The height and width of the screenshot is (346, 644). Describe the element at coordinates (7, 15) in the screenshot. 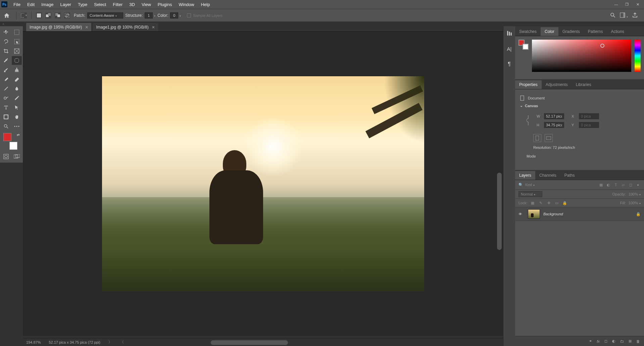

I see `home-button` at that location.